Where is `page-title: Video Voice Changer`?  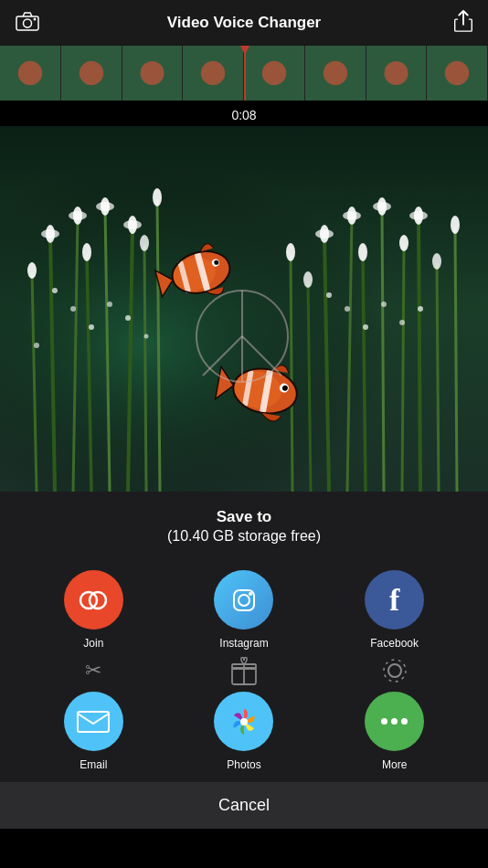
page-title: Video Voice Changer is located at coordinates (244, 23).